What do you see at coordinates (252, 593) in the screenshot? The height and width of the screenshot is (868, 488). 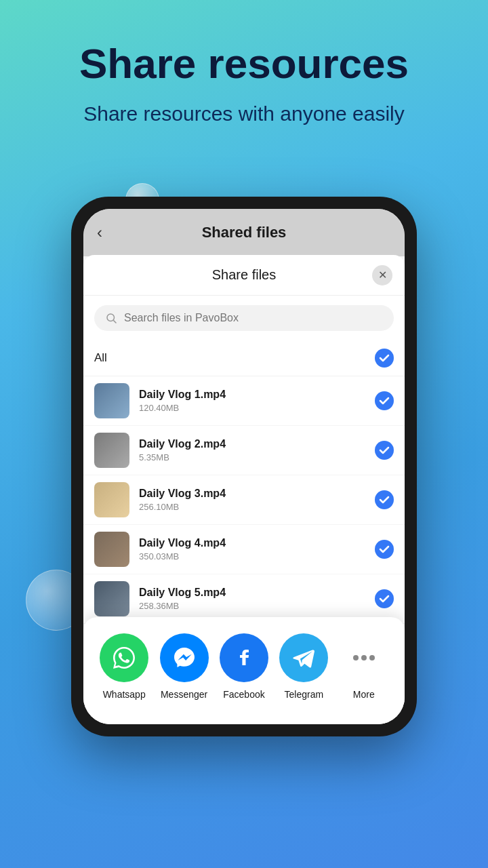 I see `file-name: Daily Vlog 5.mp4` at bounding box center [252, 593].